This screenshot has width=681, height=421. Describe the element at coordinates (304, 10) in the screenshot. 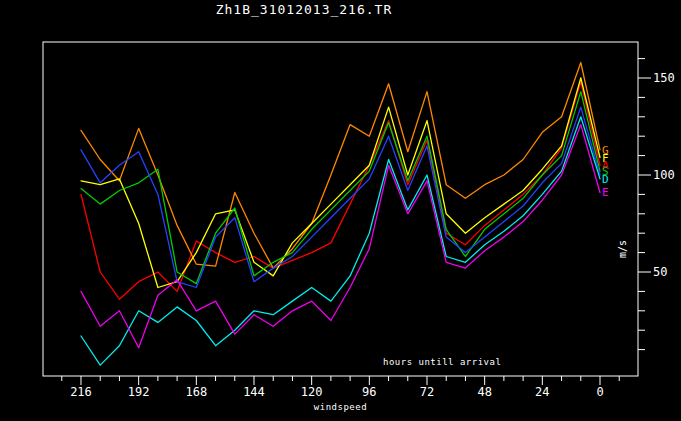

I see `chart-title: Zh1B_31012013_216.TR` at that location.